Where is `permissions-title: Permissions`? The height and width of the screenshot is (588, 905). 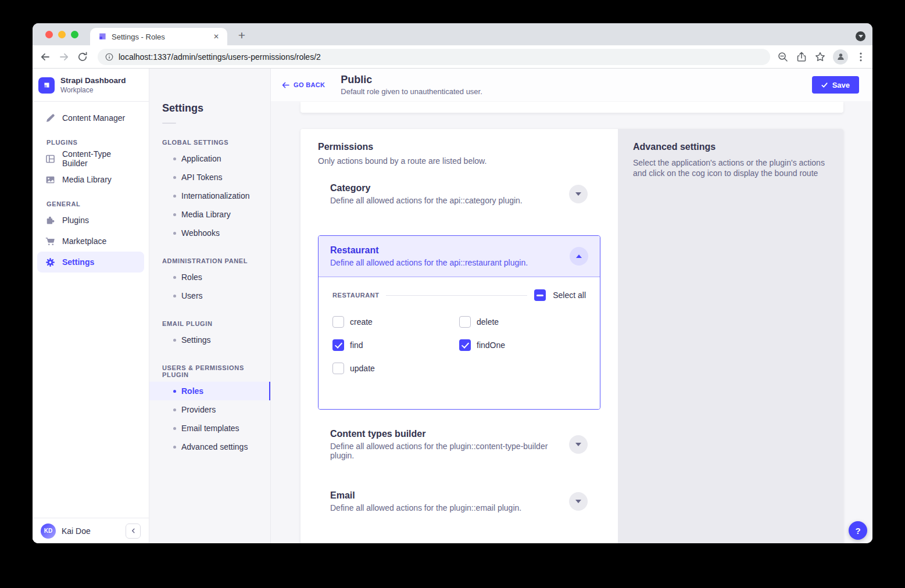
permissions-title: Permissions is located at coordinates (459, 147).